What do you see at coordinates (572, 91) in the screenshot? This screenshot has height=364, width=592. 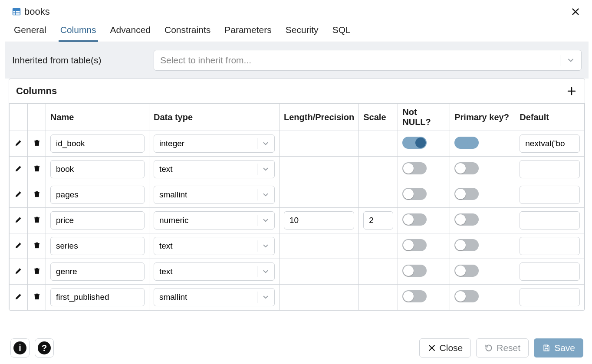 I see `add-column-button` at bounding box center [572, 91].